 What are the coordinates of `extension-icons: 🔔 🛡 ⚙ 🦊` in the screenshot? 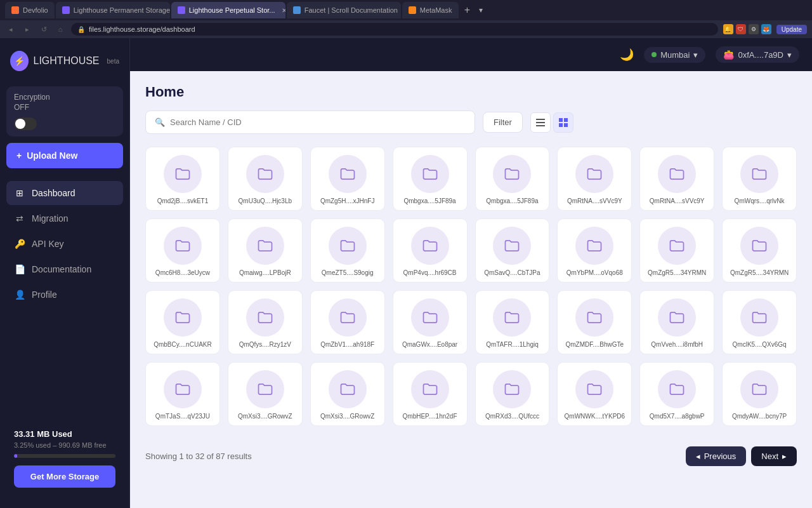 It's located at (747, 29).